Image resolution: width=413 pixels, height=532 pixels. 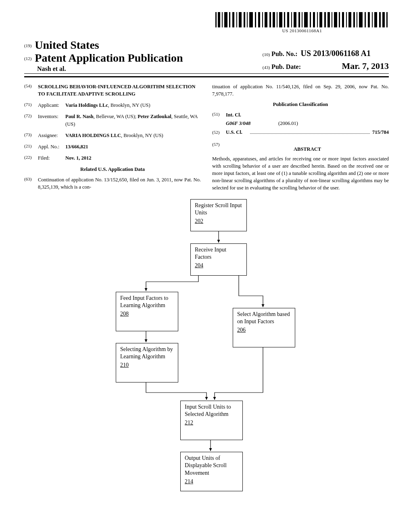 What do you see at coordinates (113, 137) in the screenshot?
I see `left-column: (54) SCROLLING BEHAVIOR-INFLUENCED ALGOR…` at bounding box center [113, 137].